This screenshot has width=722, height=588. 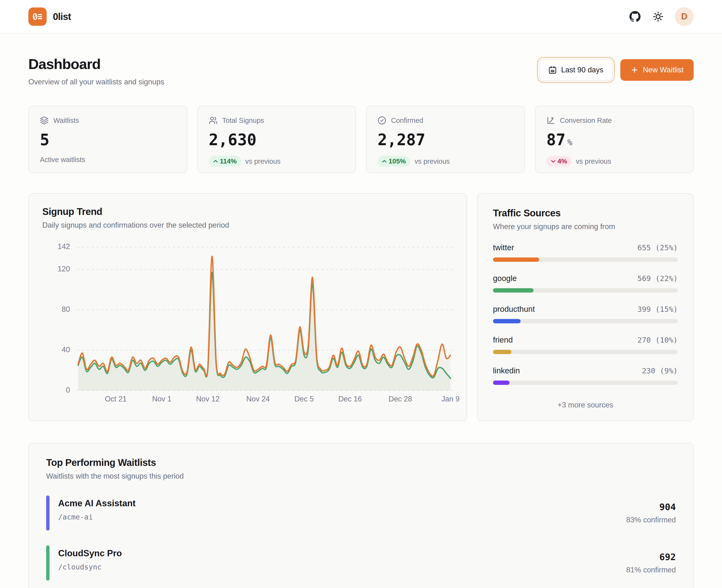 I want to click on source-value: 569 (22%), so click(x=658, y=278).